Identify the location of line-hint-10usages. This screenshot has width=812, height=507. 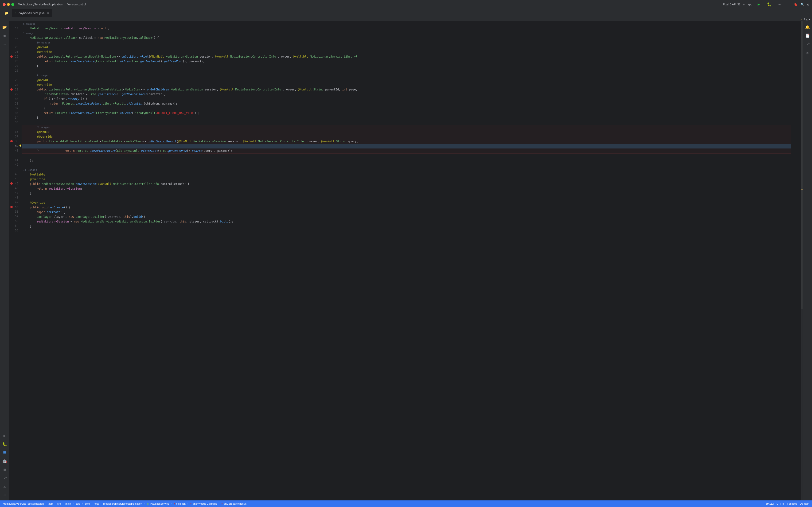
(15, 43).